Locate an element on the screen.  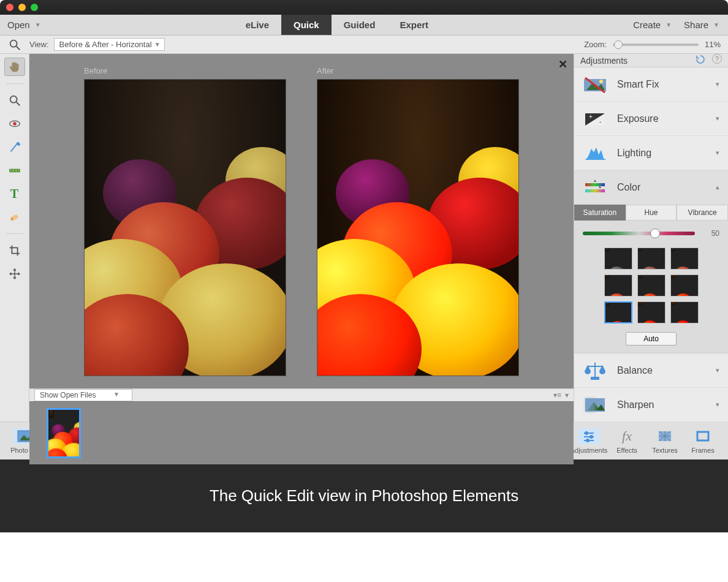
smart-fix-icon is located at coordinates (595, 85).